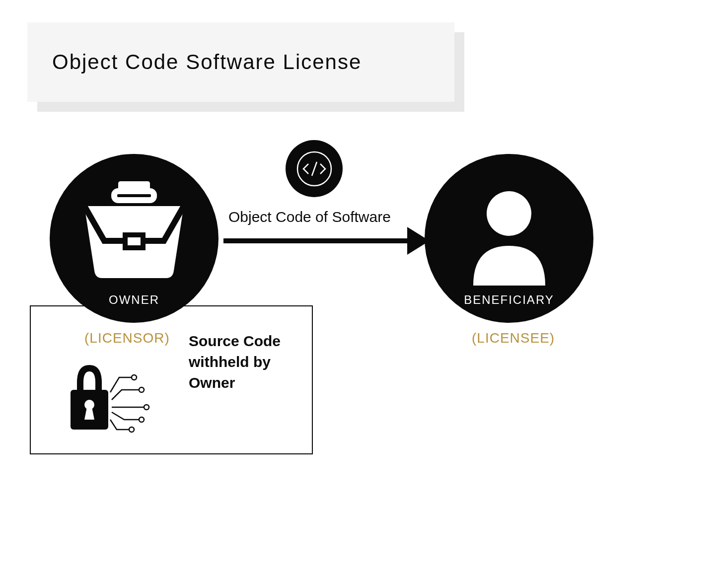  Describe the element at coordinates (134, 300) in the screenshot. I see `owner-label: OWNER` at that location.